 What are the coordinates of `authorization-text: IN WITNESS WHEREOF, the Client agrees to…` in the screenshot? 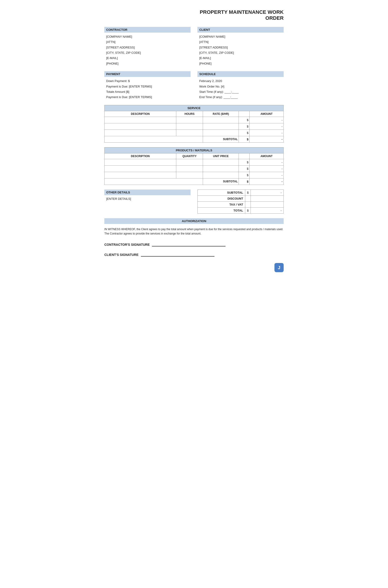 It's located at (194, 231).